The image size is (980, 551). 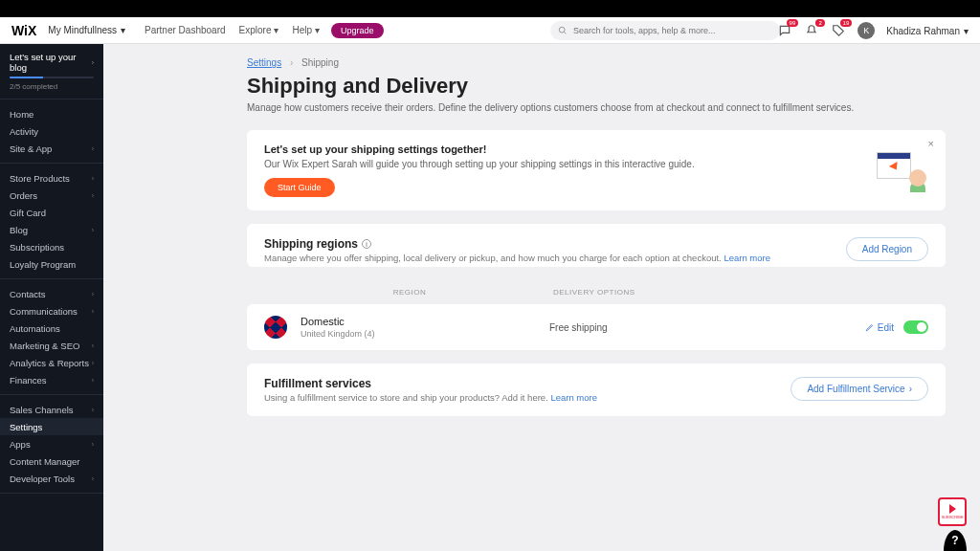 What do you see at coordinates (479, 165) in the screenshot?
I see `guide-desc: Our Wix Expert Sarah will guide you thro…` at bounding box center [479, 165].